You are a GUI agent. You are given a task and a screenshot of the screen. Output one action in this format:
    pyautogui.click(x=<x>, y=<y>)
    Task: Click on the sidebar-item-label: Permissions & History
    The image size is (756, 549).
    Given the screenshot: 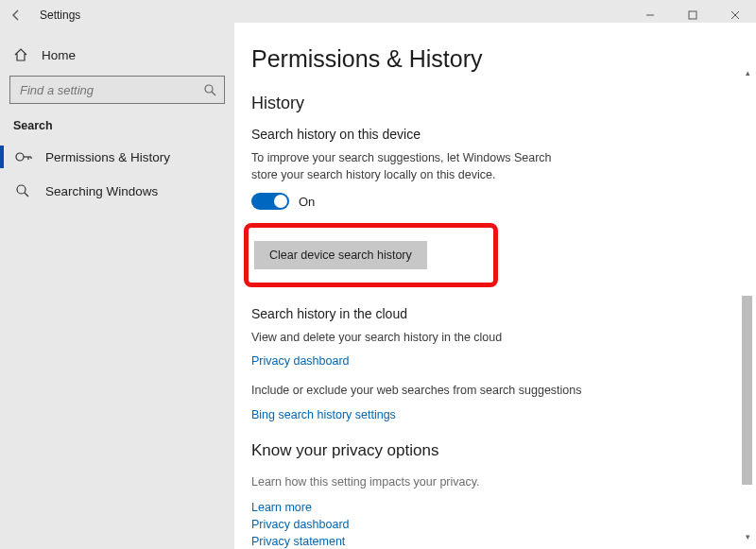 What is the action you would take?
    pyautogui.click(x=108, y=157)
    